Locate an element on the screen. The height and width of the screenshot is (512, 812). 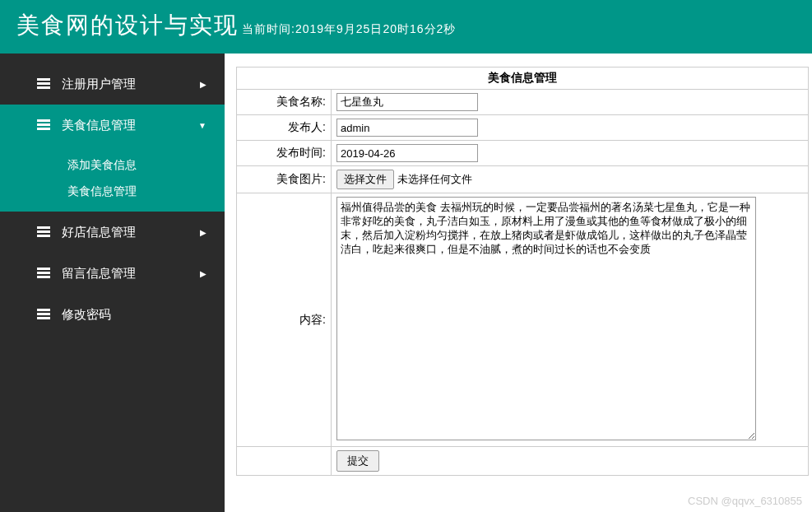
menu-food-info: 美食信息管理 ▼ is located at coordinates (112, 125).